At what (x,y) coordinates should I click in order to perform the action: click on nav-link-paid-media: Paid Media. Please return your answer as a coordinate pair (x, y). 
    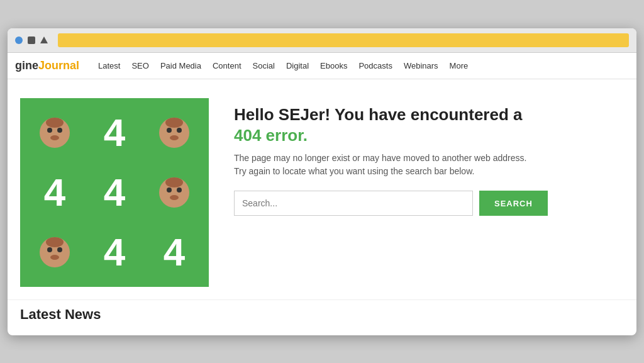
    Looking at the image, I should click on (181, 65).